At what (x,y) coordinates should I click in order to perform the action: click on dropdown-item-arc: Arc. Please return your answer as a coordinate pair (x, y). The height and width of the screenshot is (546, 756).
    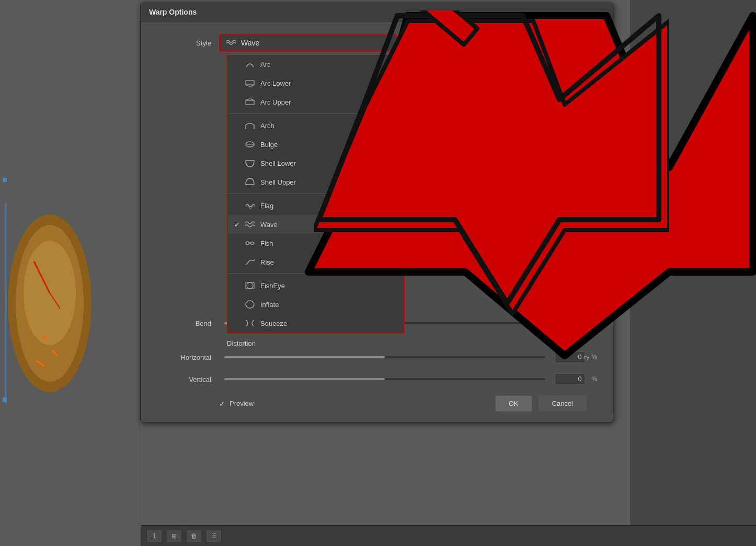
    Looking at the image, I should click on (316, 64).